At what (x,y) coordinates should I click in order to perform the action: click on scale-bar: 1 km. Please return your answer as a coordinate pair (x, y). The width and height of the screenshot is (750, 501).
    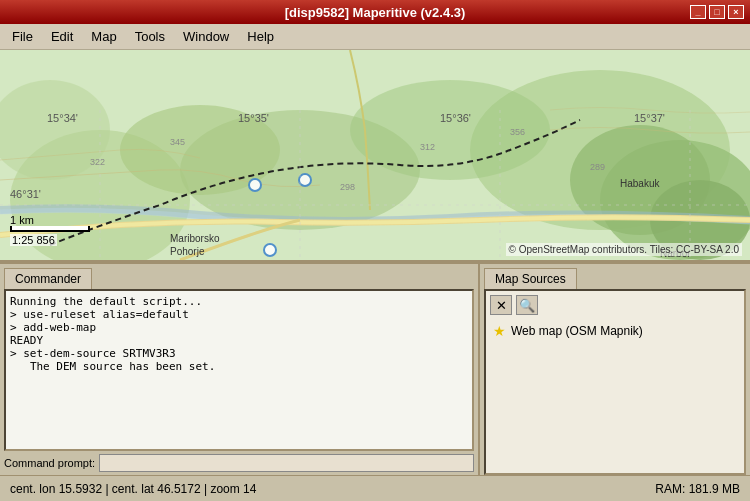
    Looking at the image, I should click on (50, 223).